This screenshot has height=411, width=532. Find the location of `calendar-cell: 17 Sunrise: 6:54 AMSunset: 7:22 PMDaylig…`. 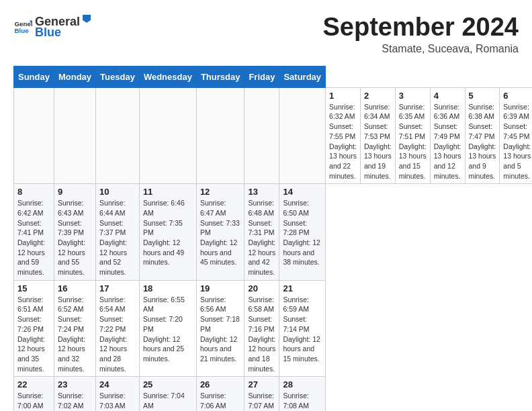

calendar-cell: 17 Sunrise: 6:54 AMSunset: 7:22 PMDaylig… is located at coordinates (118, 328).